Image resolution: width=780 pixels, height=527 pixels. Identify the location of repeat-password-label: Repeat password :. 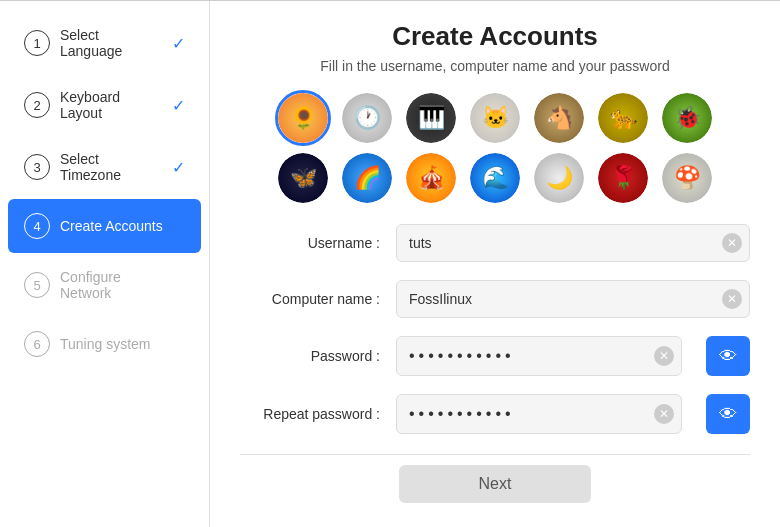
(310, 414).